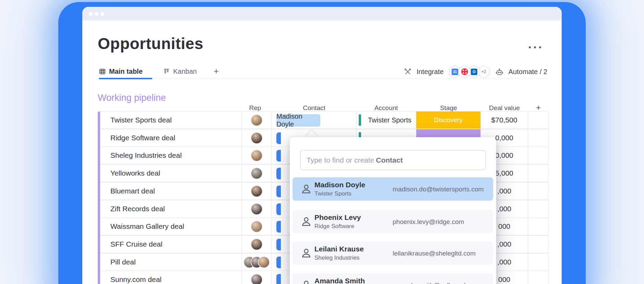  What do you see at coordinates (449, 108) in the screenshot?
I see `column-header-stage: Stage` at bounding box center [449, 108].